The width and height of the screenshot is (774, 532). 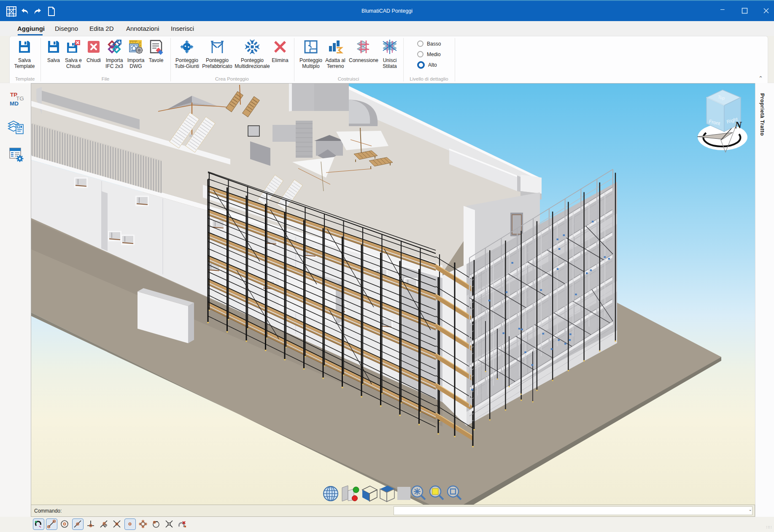 I want to click on svg-text: N, so click(x=738, y=125).